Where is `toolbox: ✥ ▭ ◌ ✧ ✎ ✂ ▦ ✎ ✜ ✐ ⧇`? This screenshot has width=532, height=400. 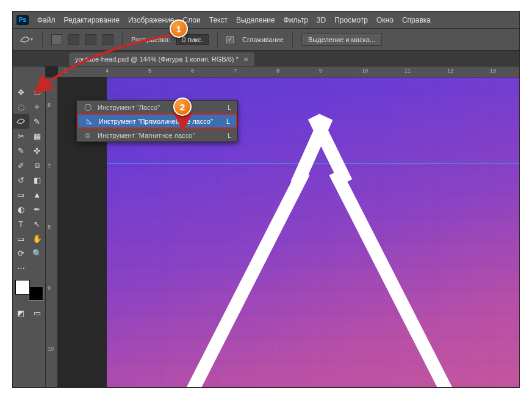
toolbox: ✥ ▭ ◌ ✧ ✎ ✂ ▦ ✎ ✜ ✐ ⧇ is located at coordinates (29, 227).